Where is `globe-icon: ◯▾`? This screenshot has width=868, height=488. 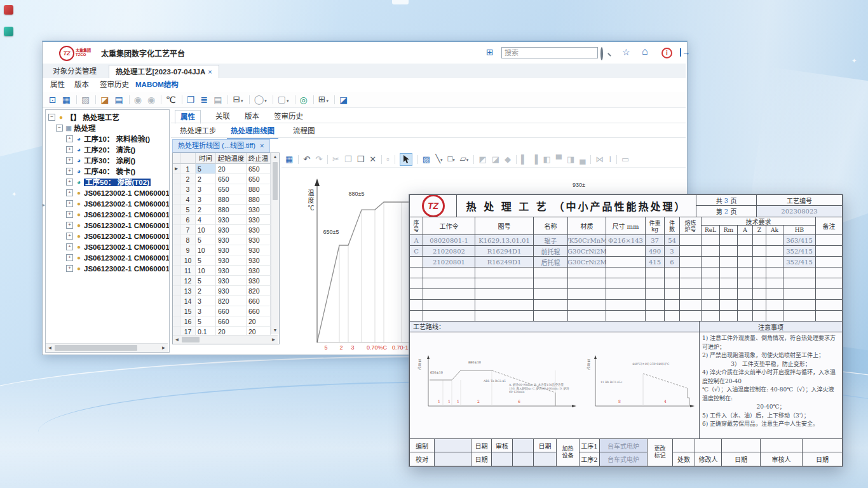
globe-icon: ◯▾ is located at coordinates (261, 100).